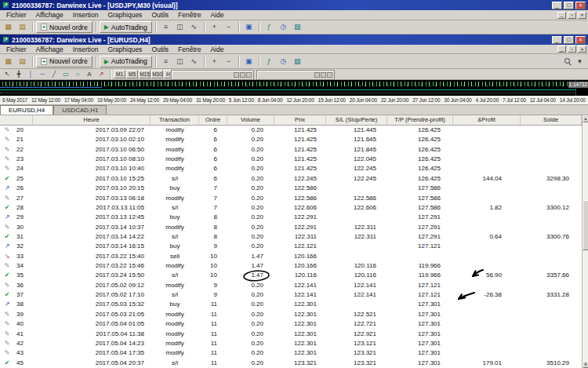 The width and height of the screenshot is (588, 368). I want to click on table-row: ↗382017.05.03 15:32buy110.20122.301127.3…, so click(291, 304).